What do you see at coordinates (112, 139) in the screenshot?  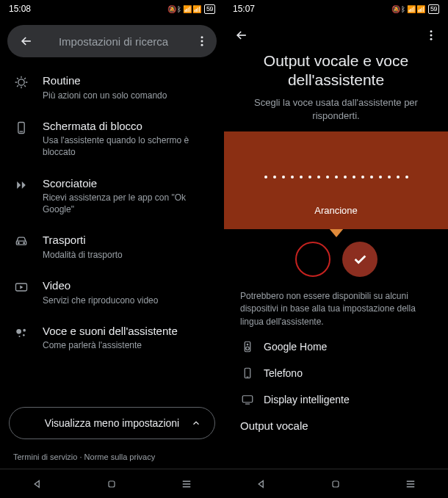 I see `list-item-lockscreen: Schermata di blocco Usa l'assistente qua…` at bounding box center [112, 139].